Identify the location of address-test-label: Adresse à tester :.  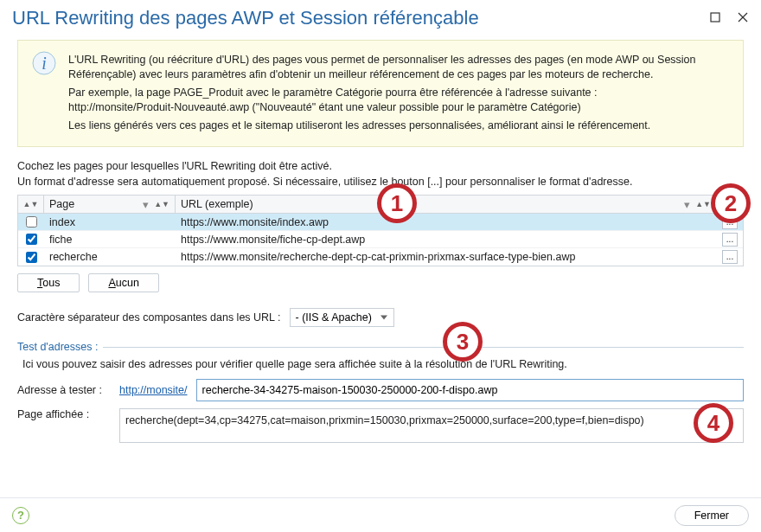
(64, 390).